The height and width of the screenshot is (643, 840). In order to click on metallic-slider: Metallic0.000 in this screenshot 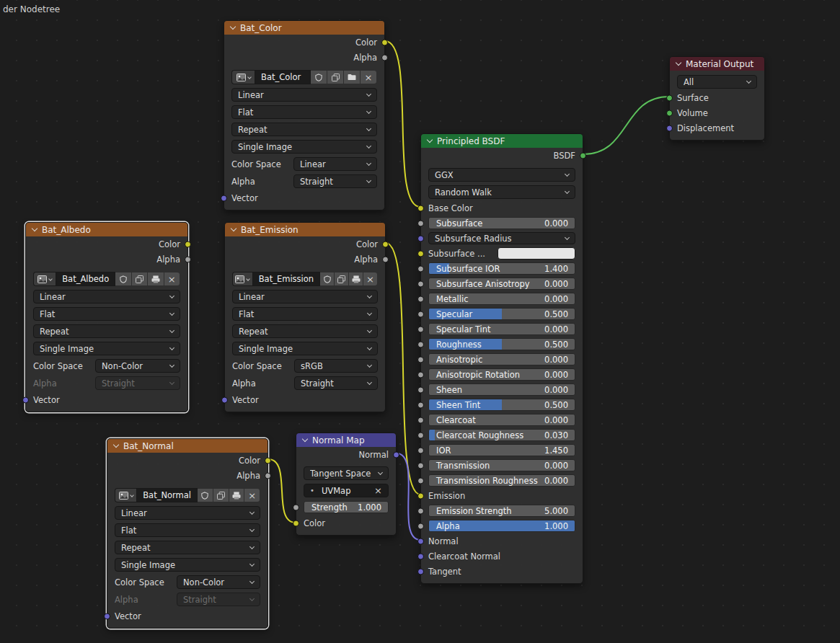, I will do `click(502, 298)`.